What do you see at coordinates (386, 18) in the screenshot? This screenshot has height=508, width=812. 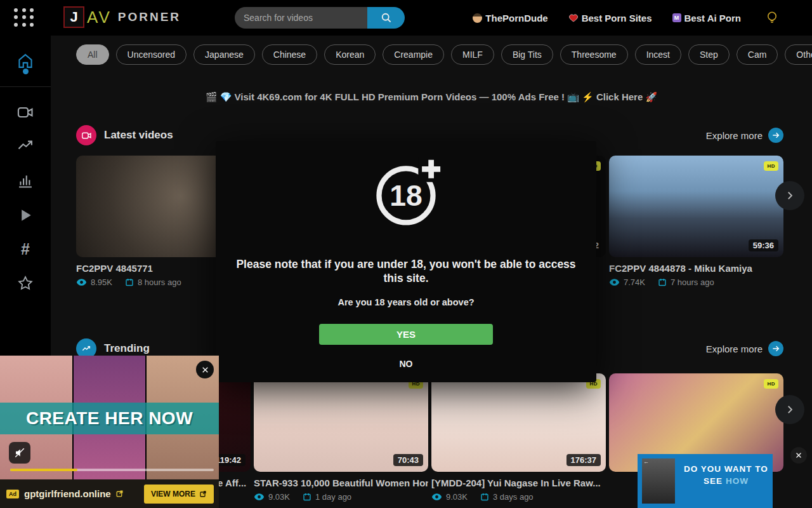 I see `search-icon` at bounding box center [386, 18].